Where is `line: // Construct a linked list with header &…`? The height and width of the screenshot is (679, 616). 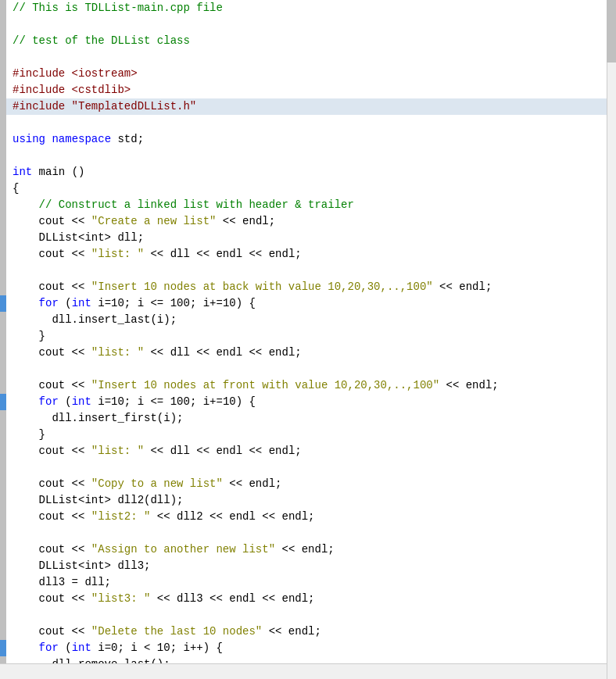 line: // Construct a linked list with header &… is located at coordinates (308, 205).